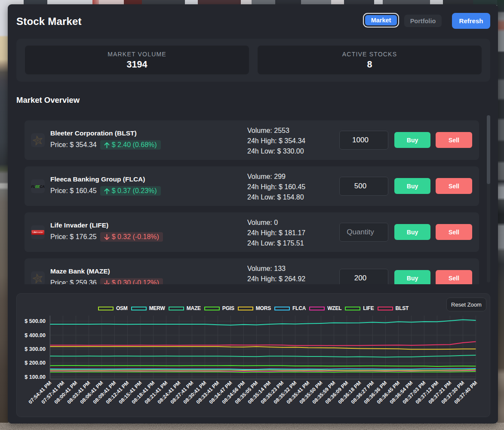  What do you see at coordinates (35, 335) in the screenshot?
I see `svg-text: $ 400.00` at bounding box center [35, 335].